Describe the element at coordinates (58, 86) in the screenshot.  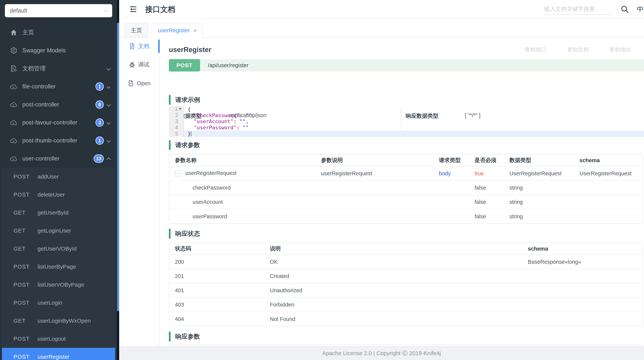
I see `sidebar-item-3: APIfile-controller1` at that location.